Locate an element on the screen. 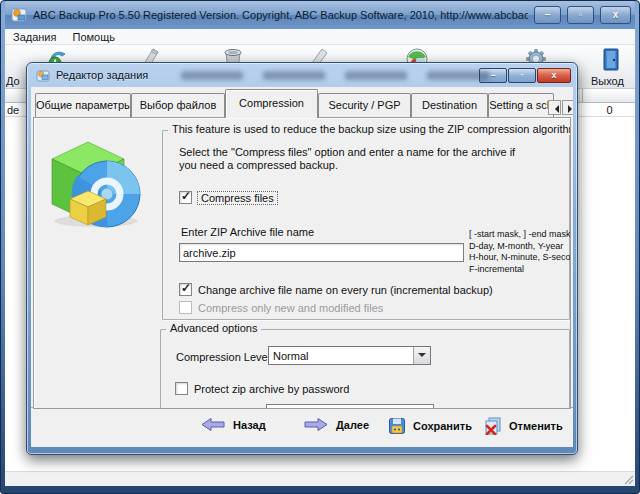 The width and height of the screenshot is (640, 494). compress-files-label: Compress files is located at coordinates (238, 198).